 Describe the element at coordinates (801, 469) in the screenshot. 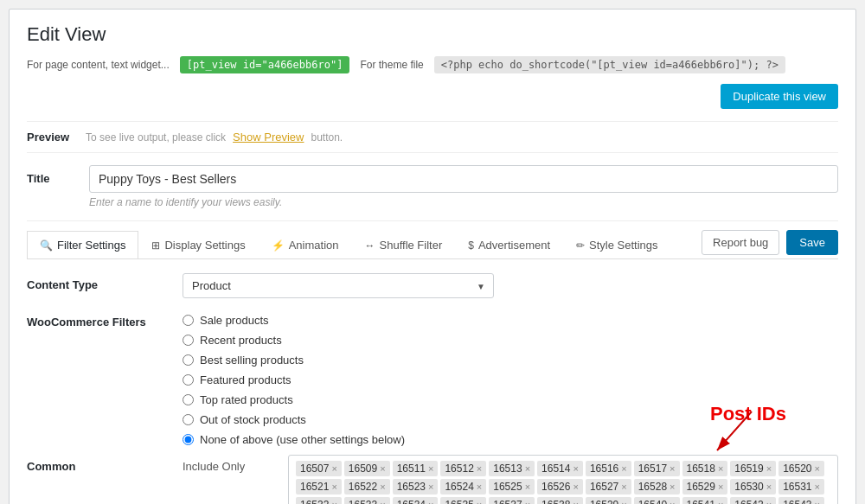

I see `tag-item: 16520 ×` at that location.